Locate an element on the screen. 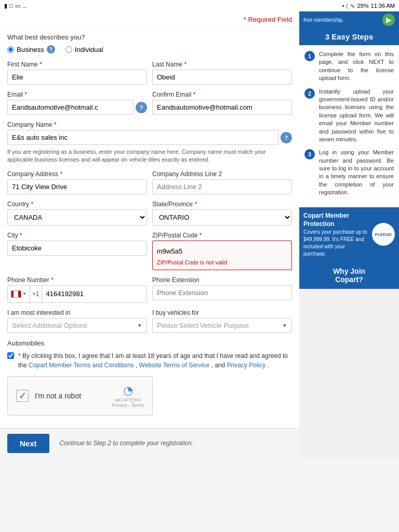 The height and width of the screenshot is (532, 399). recaptcha-privacy-links: Privacy - Terms is located at coordinates (128, 405).